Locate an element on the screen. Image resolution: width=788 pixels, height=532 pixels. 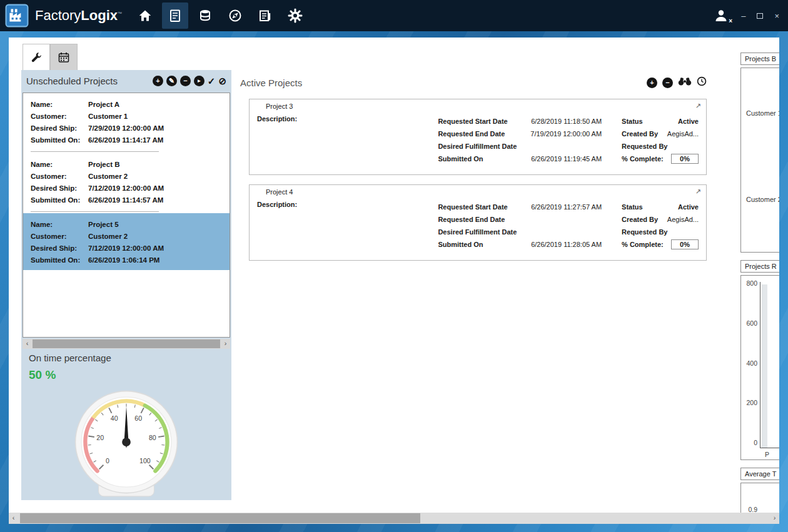
gauge-tick-80: 80 is located at coordinates (153, 438).